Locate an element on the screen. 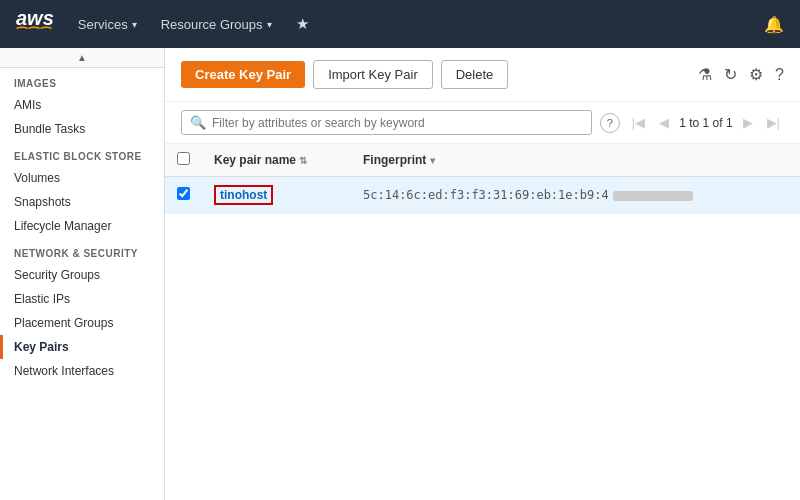  search-icon: 🔍 is located at coordinates (198, 122).